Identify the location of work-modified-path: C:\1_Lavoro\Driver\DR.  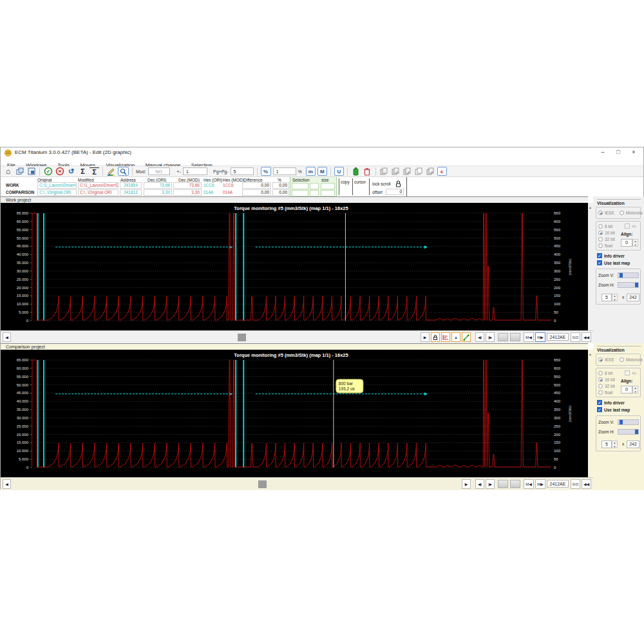
(98, 185).